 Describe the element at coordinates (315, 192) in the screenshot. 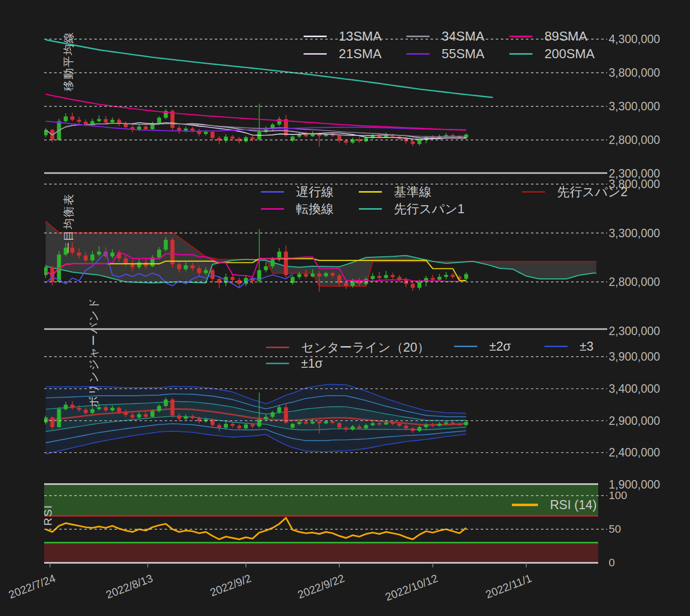

I see `legend-label: 遅行線` at that location.